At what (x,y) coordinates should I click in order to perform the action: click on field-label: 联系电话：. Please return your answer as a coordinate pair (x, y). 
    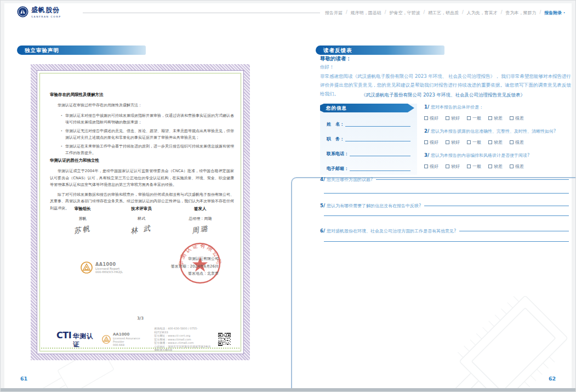
    Looking at the image, I should click on (338, 154).